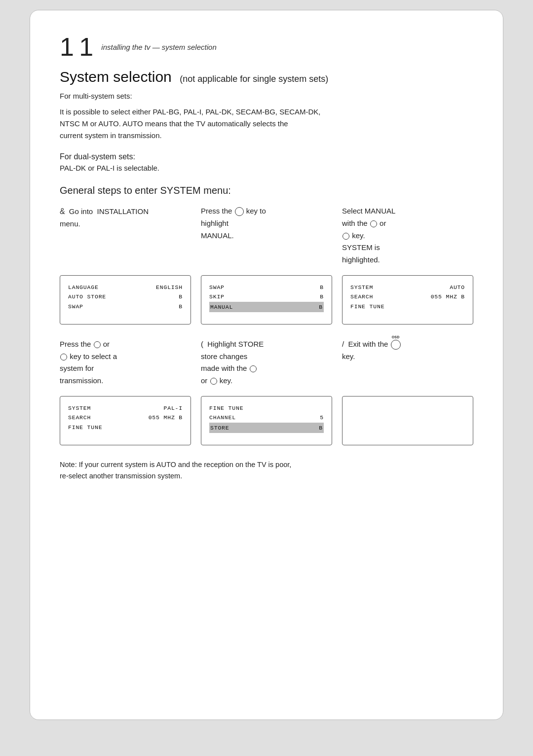  I want to click on screen-box-1: LANGUAGE ENGLISH AUTO STORE B SWAP B, so click(125, 300).